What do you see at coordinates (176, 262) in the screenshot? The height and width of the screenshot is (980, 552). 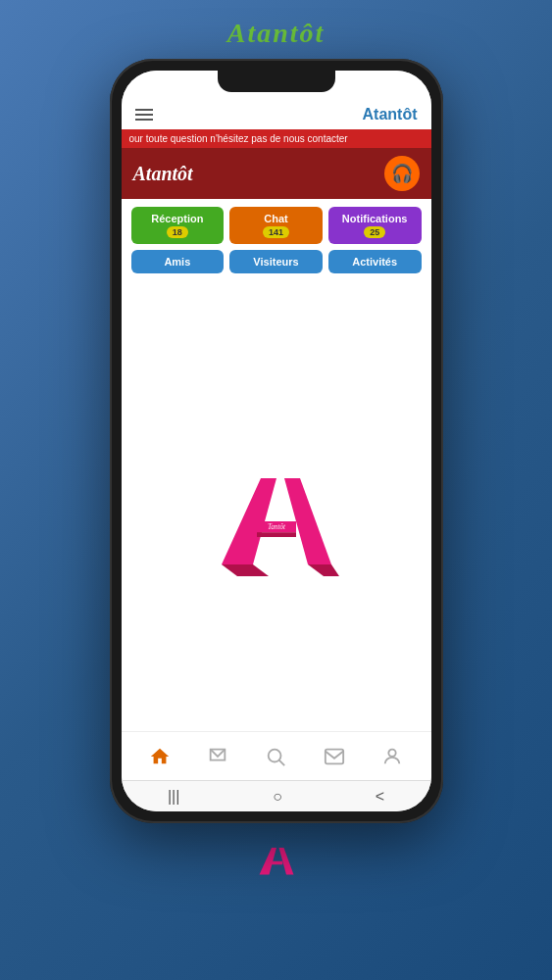 I see `amis-label: Amis` at bounding box center [176, 262].